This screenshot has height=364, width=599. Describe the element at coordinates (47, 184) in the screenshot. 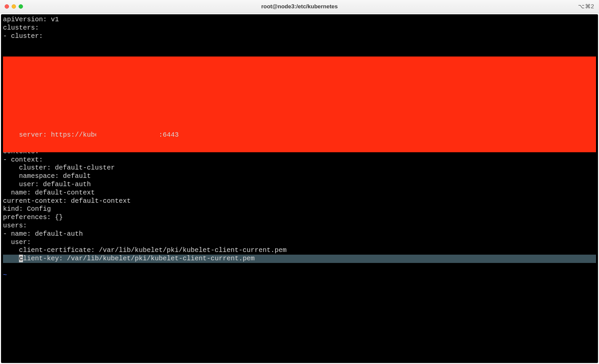

I see `file-line: user: default-auth` at that location.